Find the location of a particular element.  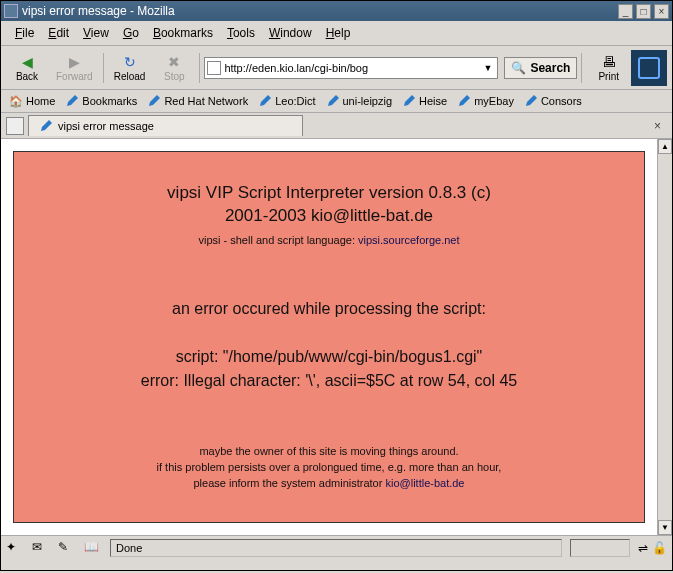

stop-button: ✖Stop is located at coordinates (174, 68).